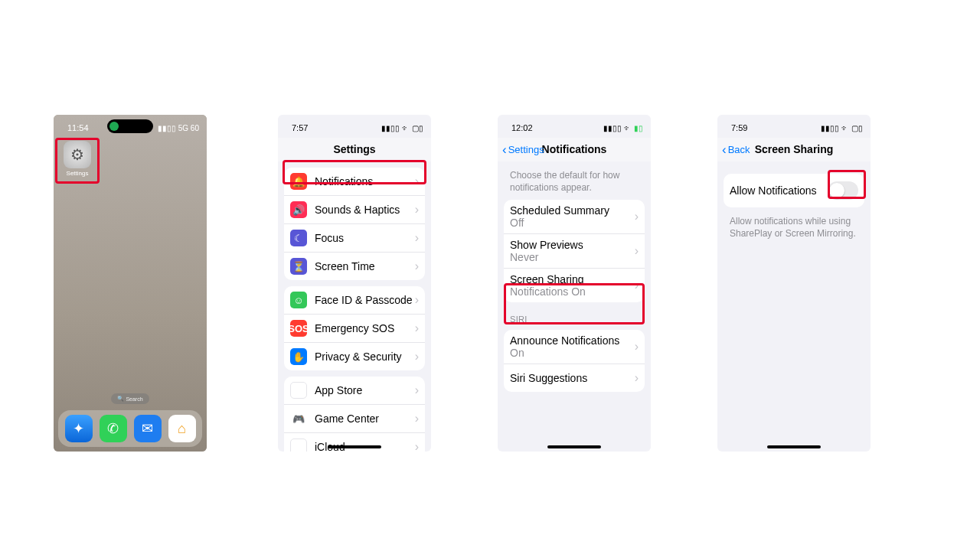  I want to click on row-appstore: Ⓐ App Store ›, so click(354, 390).